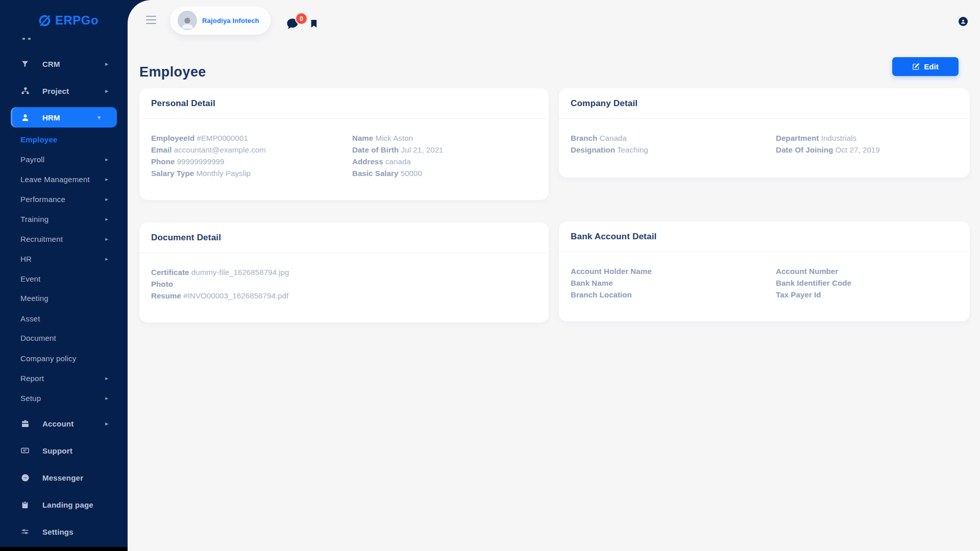  I want to click on subitem-label: Payroll, so click(33, 159).